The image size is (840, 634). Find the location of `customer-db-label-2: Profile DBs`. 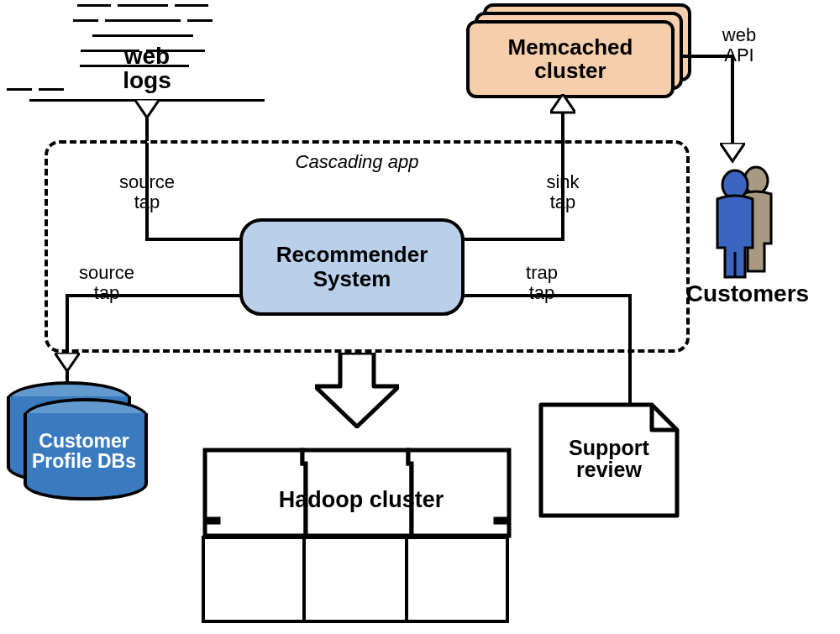

customer-db-label-2: Profile DBs is located at coordinates (84, 461).